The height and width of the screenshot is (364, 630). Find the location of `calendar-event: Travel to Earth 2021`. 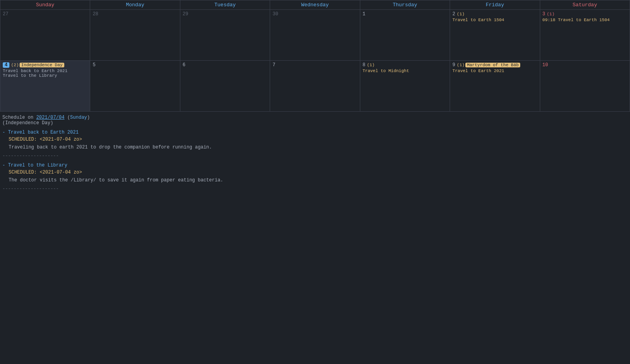

calendar-event: Travel to Earth 2021 is located at coordinates (495, 71).